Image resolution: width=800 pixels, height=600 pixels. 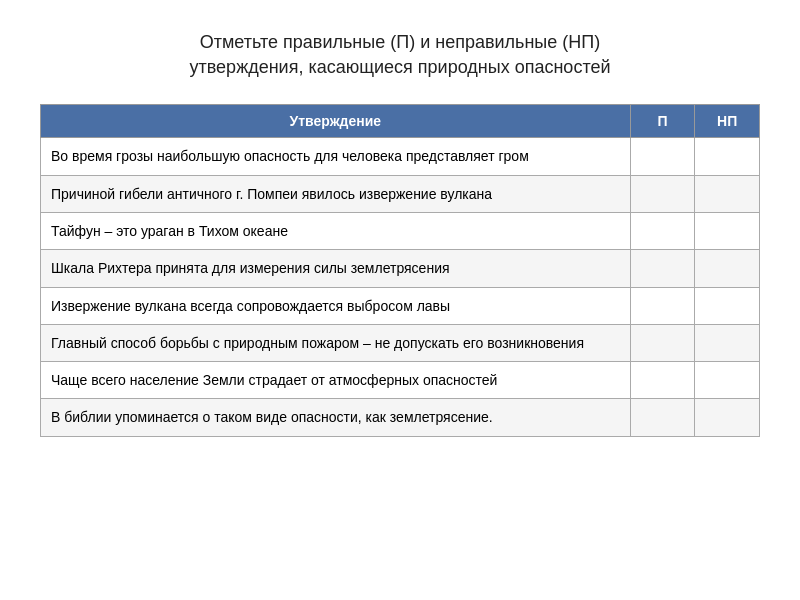 What do you see at coordinates (400, 380) in the screenshot?
I see `table-row: Чаще всего население Земли страдает от а…` at bounding box center [400, 380].